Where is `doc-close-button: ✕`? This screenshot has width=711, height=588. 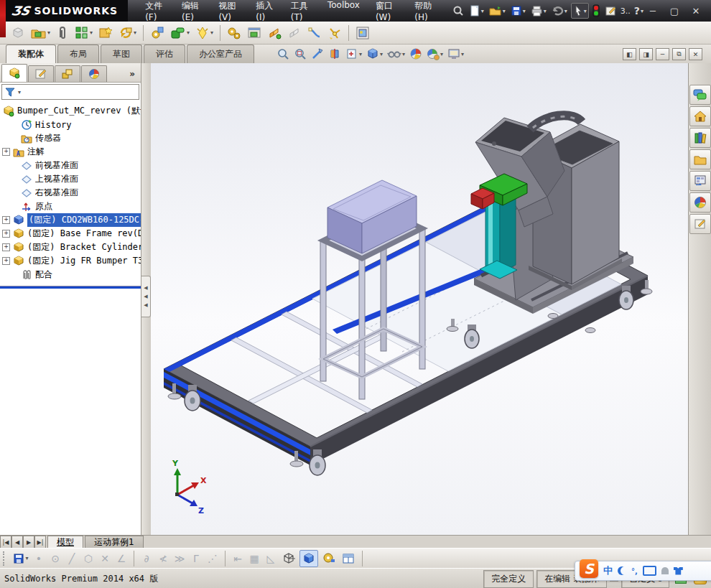 doc-close-button: ✕ is located at coordinates (695, 55).